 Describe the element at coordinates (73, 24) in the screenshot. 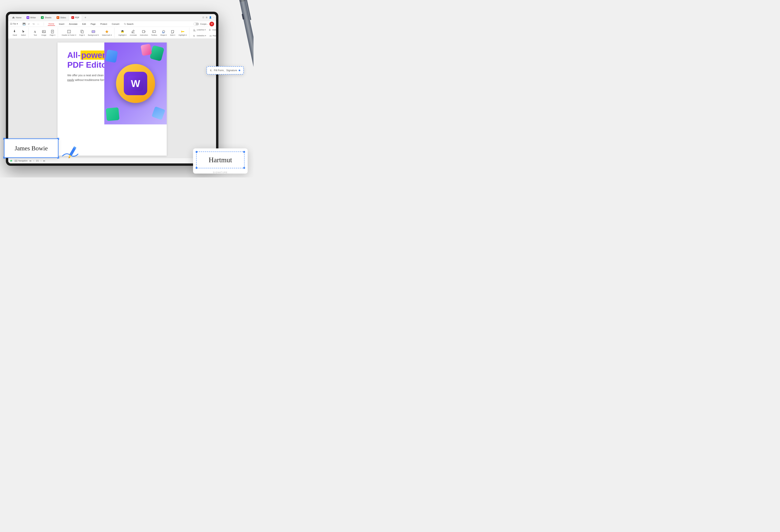

I see `menu-annotate: Annotate` at that location.